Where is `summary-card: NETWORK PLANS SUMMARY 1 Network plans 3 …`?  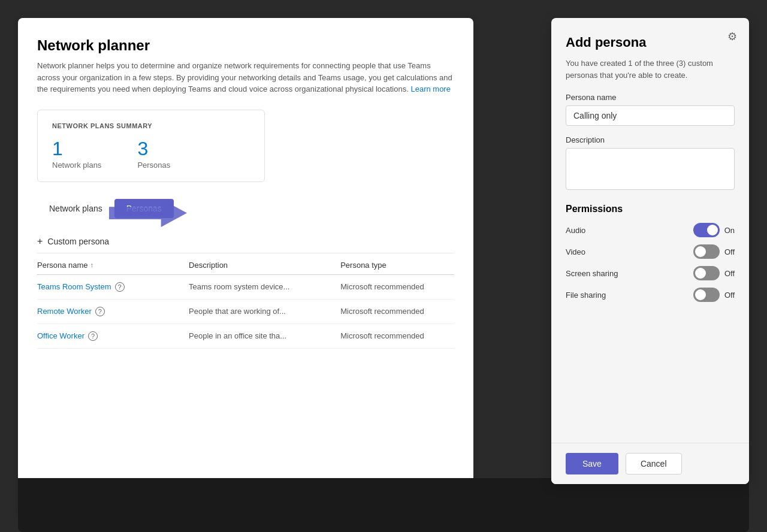
summary-card: NETWORK PLANS SUMMARY 1 Network plans 3 … is located at coordinates (151, 146).